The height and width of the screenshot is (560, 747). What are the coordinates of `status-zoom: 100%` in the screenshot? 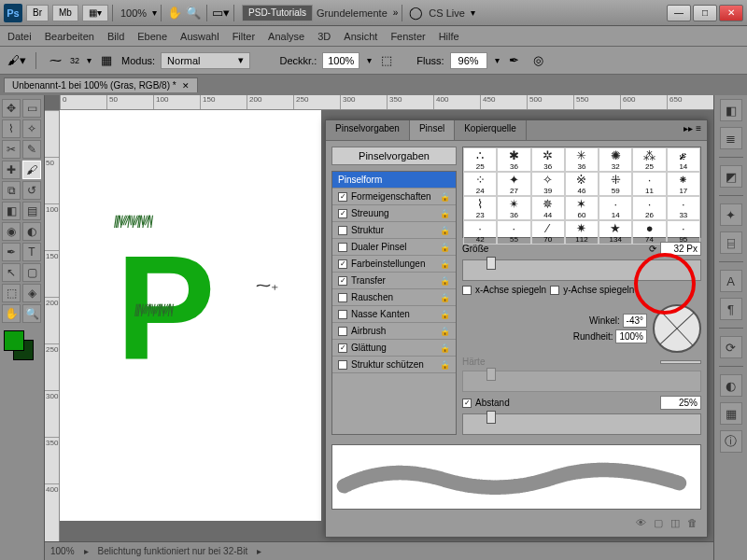 It's located at (63, 551).